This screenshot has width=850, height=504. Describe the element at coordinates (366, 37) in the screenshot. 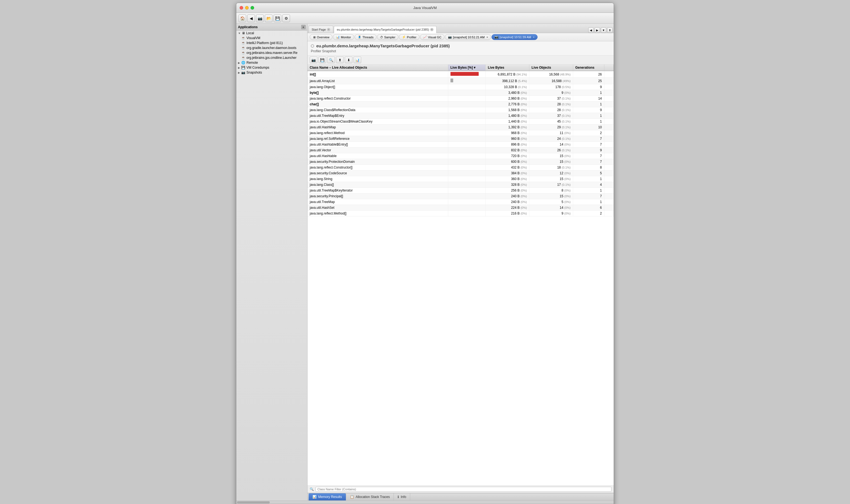

I see `tab-threads: 🧵 Threads` at that location.